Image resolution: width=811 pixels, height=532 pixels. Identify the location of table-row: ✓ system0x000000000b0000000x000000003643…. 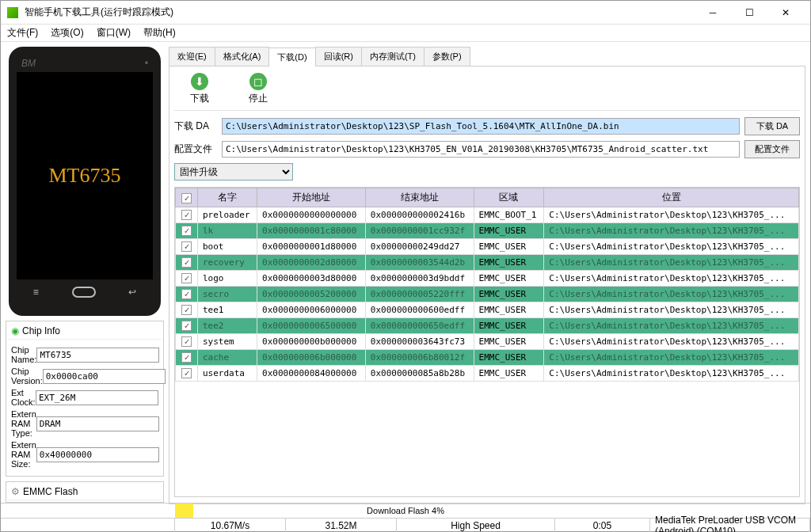
(488, 342).